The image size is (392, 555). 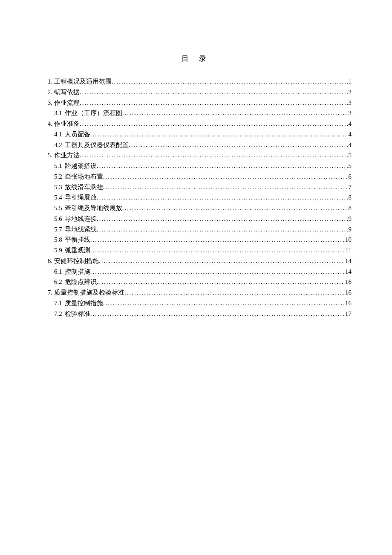 What do you see at coordinates (67, 155) in the screenshot?
I see `toc-entry-label: 作业方法` at bounding box center [67, 155].